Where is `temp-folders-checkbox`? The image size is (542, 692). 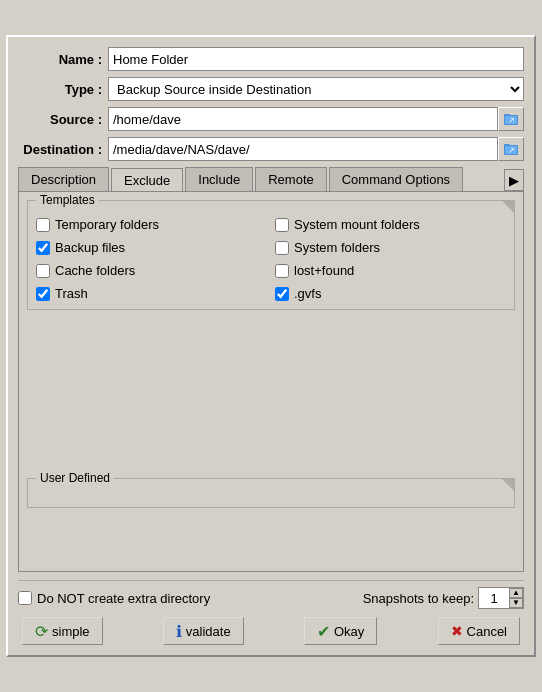 temp-folders-checkbox is located at coordinates (43, 225).